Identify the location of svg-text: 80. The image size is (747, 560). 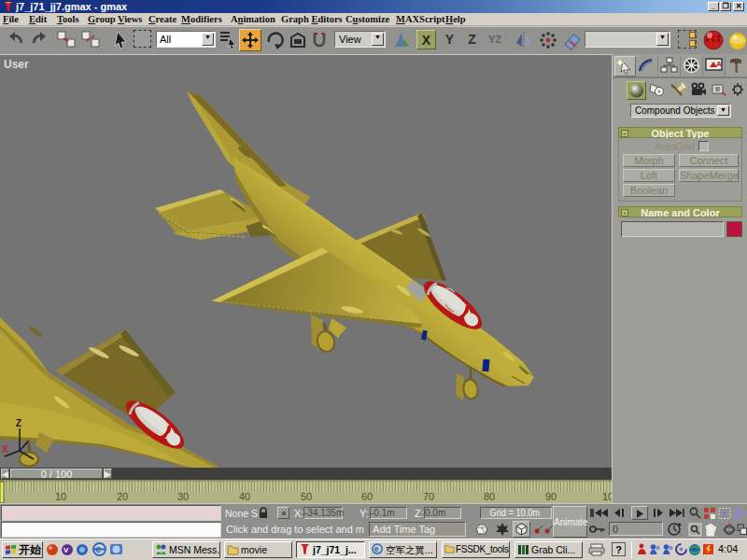
(489, 497).